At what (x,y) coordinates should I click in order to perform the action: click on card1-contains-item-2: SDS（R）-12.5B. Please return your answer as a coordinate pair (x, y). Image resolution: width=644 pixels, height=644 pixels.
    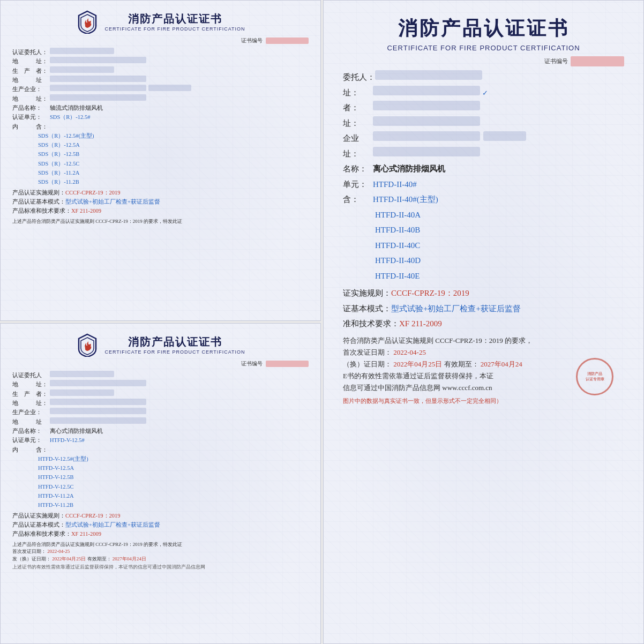
    Looking at the image, I should click on (174, 154).